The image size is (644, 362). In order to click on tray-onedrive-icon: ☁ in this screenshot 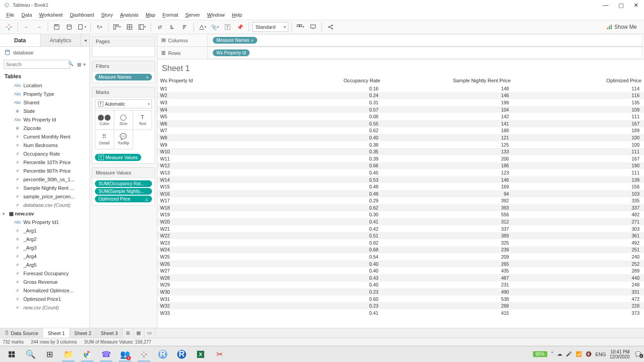, I will do `click(559, 354)`.